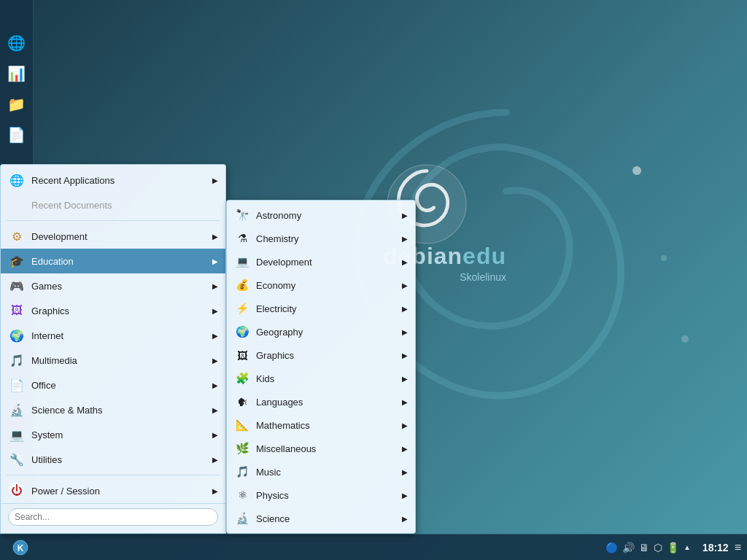  What do you see at coordinates (329, 216) in the screenshot?
I see `submenu-label-astronomy: Astronomy` at bounding box center [329, 216].